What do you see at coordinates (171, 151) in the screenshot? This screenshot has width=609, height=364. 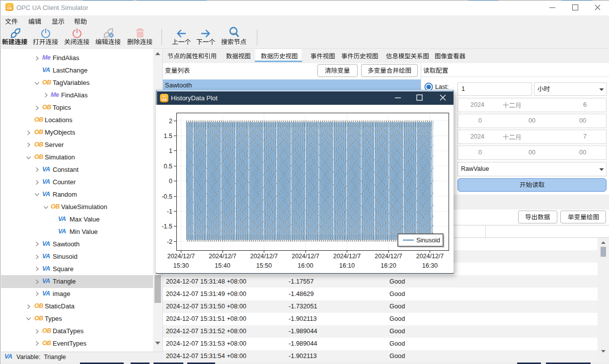 I see `svg-text: 1` at bounding box center [171, 151].